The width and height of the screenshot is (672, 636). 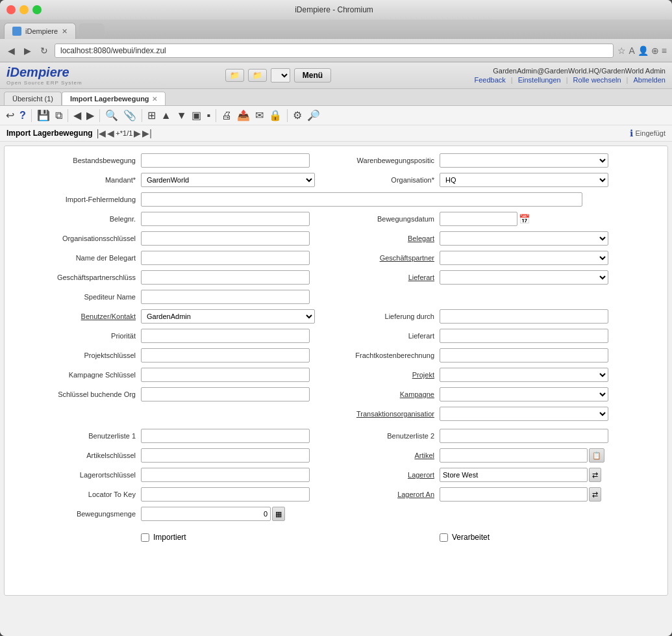 I want to click on next-nav-button: ▶, so click(x=138, y=133).